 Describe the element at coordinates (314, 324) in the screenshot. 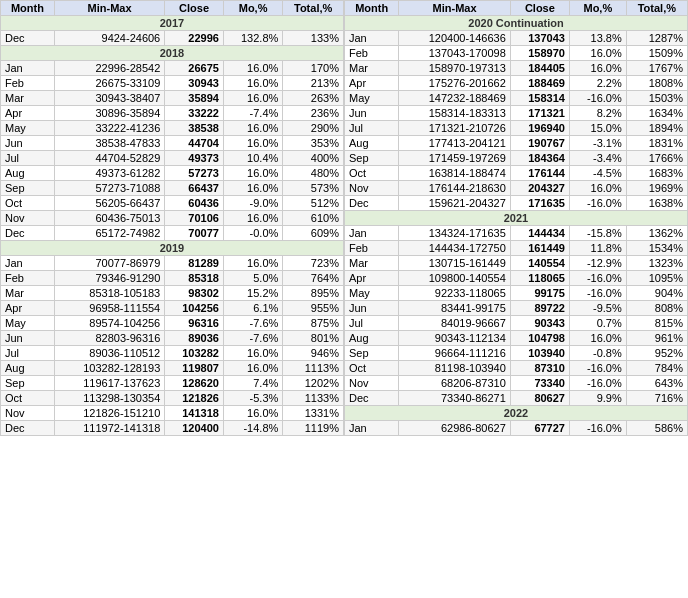

I see `total-cell: 875%` at that location.